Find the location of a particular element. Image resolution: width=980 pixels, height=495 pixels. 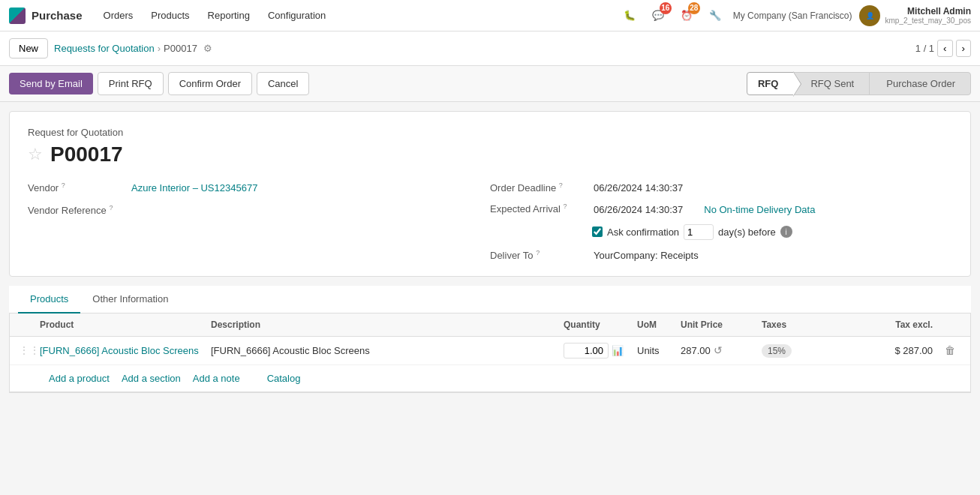

quantity-input is located at coordinates (586, 351).